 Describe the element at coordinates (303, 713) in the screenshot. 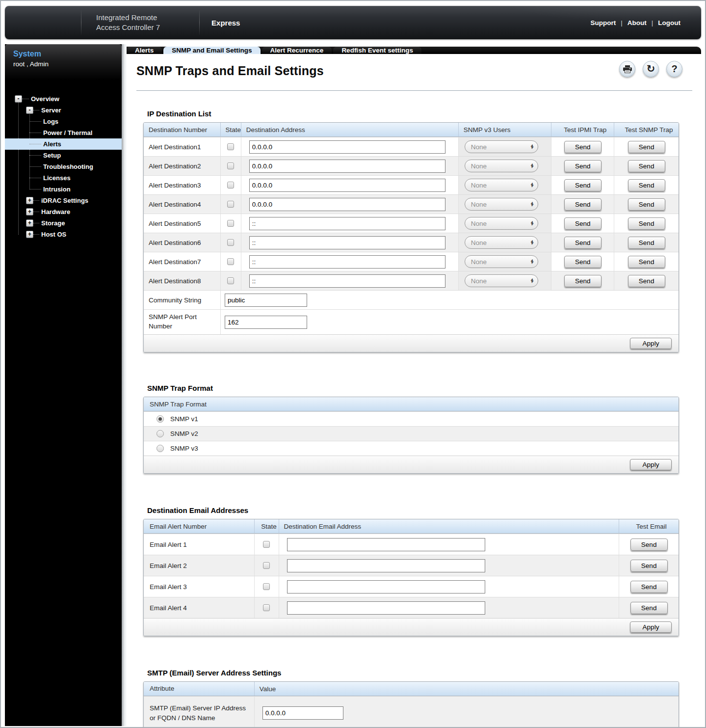

I see `smtp-server-input` at that location.